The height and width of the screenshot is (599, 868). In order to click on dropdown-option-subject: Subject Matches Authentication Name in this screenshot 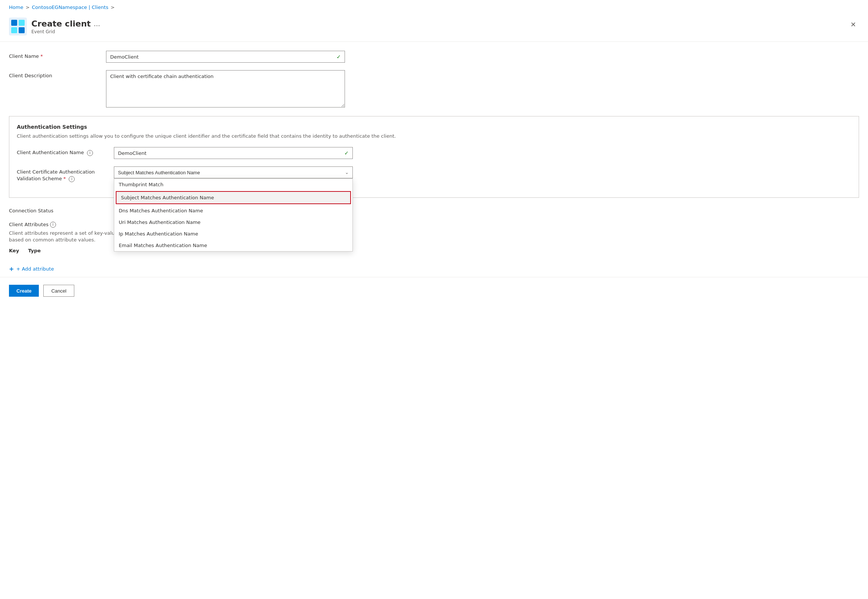, I will do `click(234, 197)`.